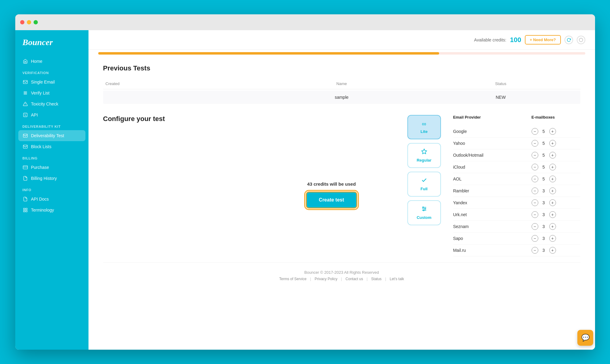 The height and width of the screenshot is (364, 610). What do you see at coordinates (45, 104) in the screenshot?
I see `sidebar-toxicity-label: Toxicity Check` at bounding box center [45, 104].